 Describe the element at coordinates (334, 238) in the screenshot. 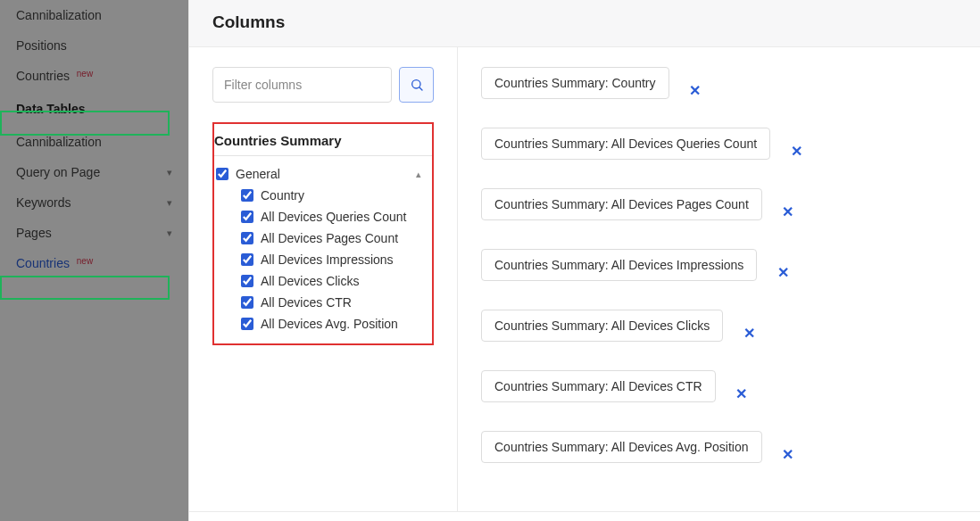

I see `tree-node-column: All Devices Pages Count` at that location.